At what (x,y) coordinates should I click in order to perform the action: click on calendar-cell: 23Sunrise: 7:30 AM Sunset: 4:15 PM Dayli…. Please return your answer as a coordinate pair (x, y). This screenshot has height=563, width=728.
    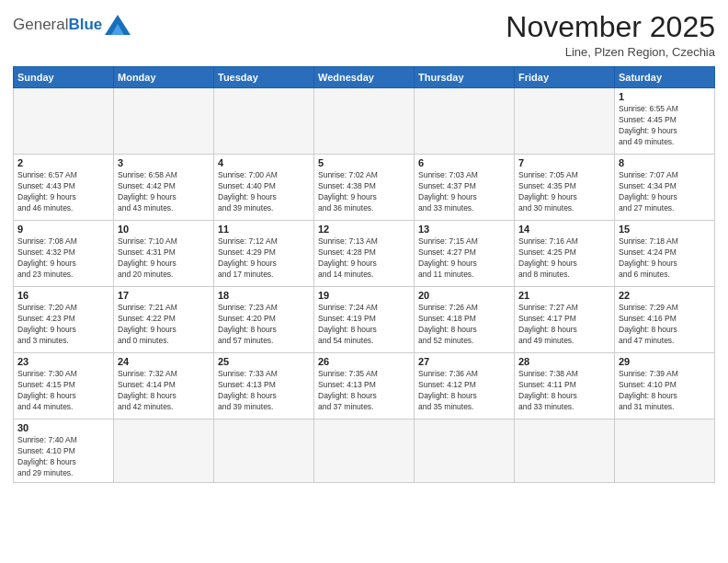
    Looking at the image, I should click on (64, 386).